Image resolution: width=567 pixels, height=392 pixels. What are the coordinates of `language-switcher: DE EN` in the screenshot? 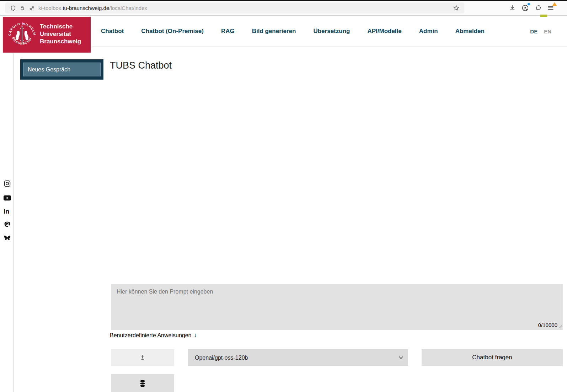 It's located at (541, 31).